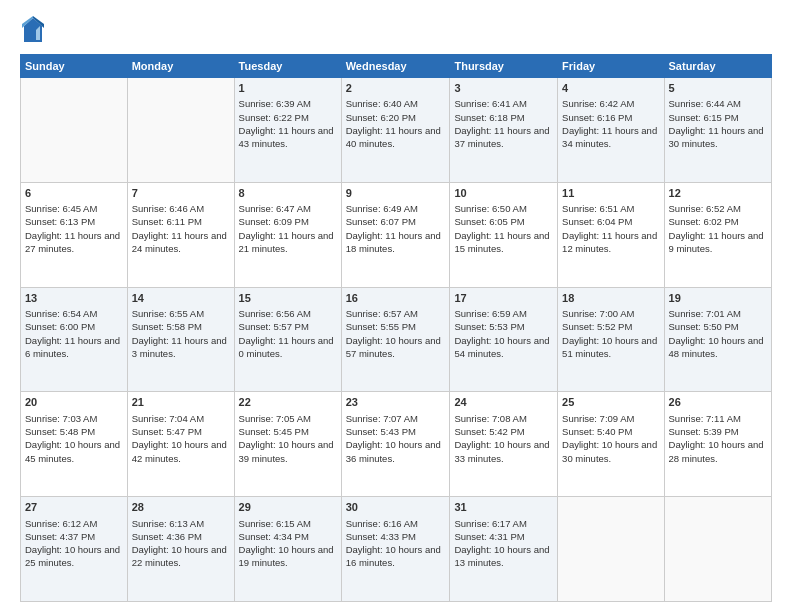  I want to click on calendar-cell: 8Sunrise: 6:47 AM Sunset: 6:09 PM Daylig…, so click(288, 234).